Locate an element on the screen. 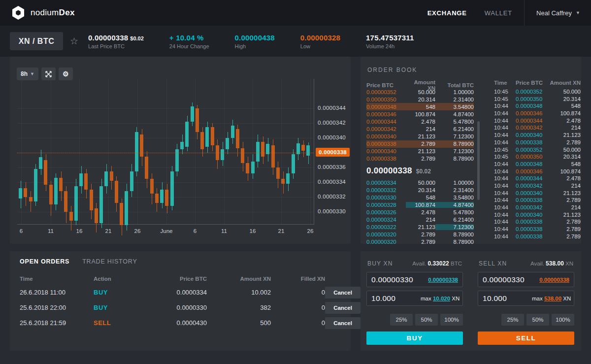  favorite-star-icon: ☆ is located at coordinates (74, 41).